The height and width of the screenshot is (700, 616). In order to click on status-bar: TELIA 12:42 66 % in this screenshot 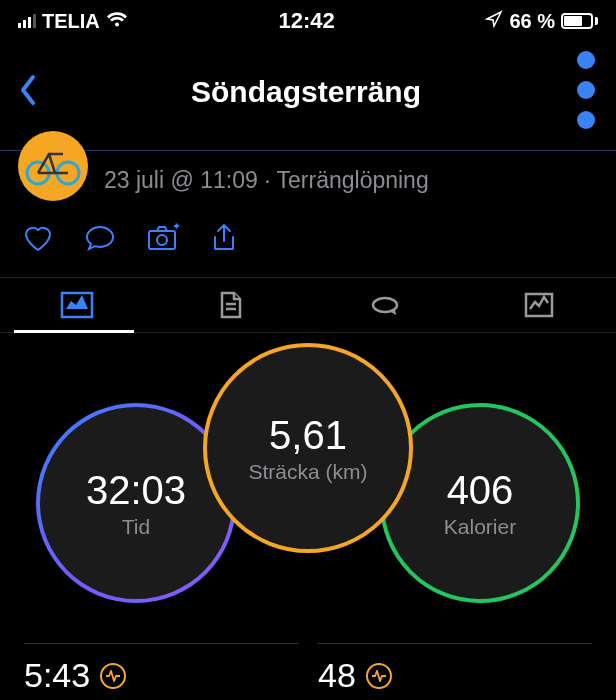, I will do `click(308, 19)`.